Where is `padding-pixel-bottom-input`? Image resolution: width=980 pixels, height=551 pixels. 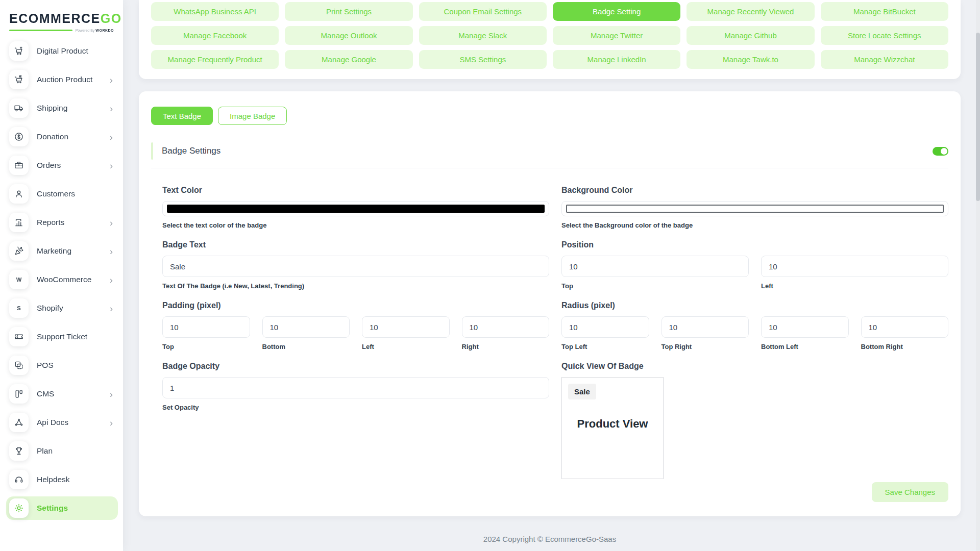 padding-pixel-bottom-input is located at coordinates (306, 327).